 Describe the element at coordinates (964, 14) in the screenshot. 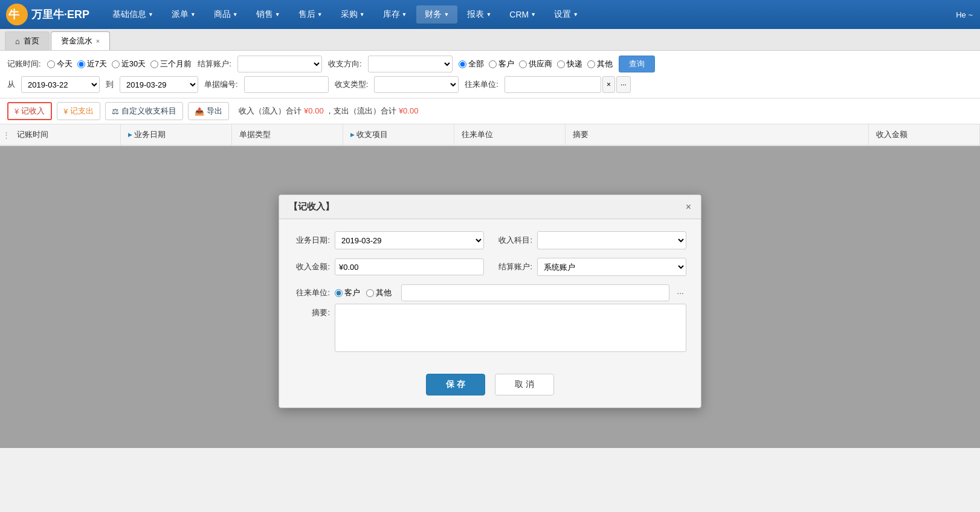

I see `user-name: He ~` at that location.